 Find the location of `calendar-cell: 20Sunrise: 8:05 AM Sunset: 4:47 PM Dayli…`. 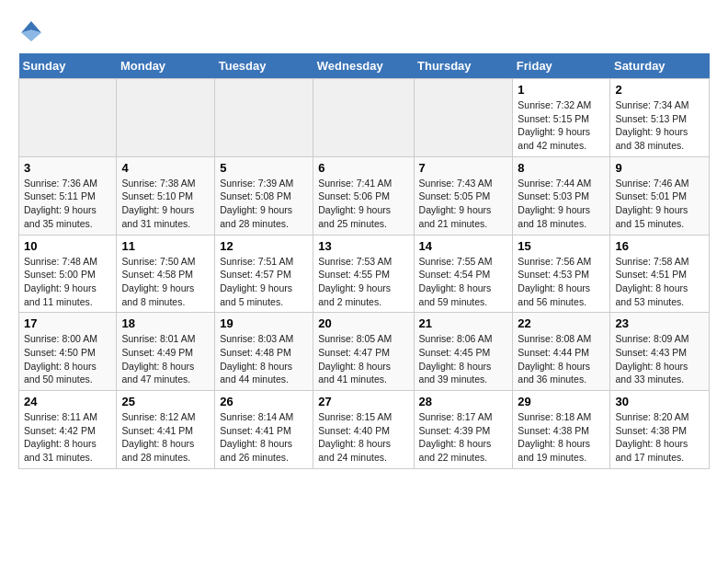

calendar-cell: 20Sunrise: 8:05 AM Sunset: 4:47 PM Dayli… is located at coordinates (364, 351).